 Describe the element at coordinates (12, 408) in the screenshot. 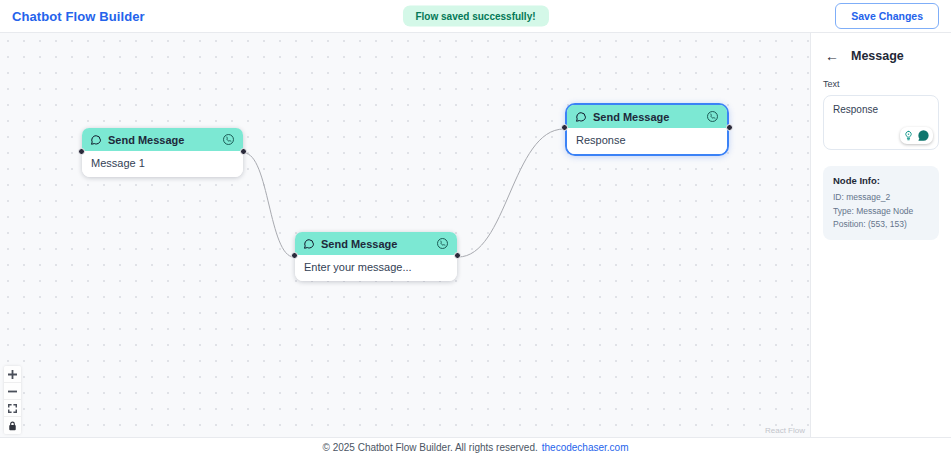

I see `fit-view-icon` at that location.